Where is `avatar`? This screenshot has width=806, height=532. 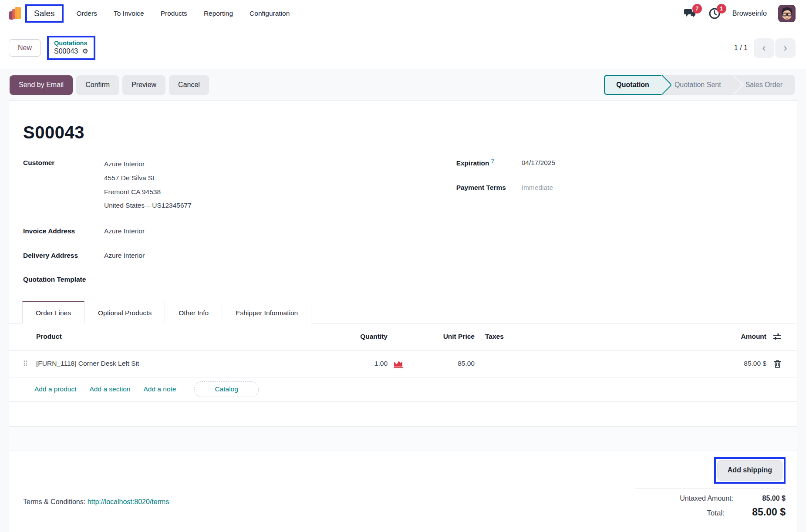
avatar is located at coordinates (787, 13).